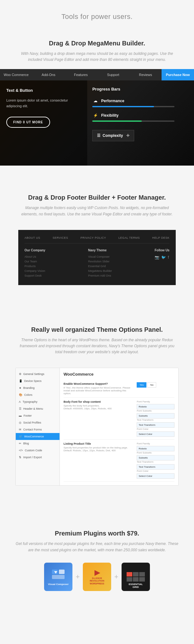 This screenshot has height=644, width=194. Describe the element at coordinates (156, 460) in the screenshot. I see `option-control-col-3: Font Family Roboto Font Subsets Subsets …` at that location.